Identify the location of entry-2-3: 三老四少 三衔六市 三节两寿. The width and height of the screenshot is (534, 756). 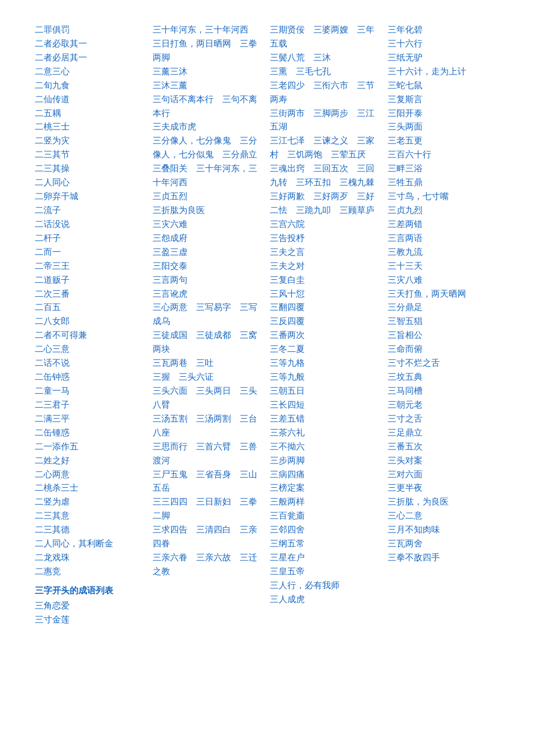
(326, 93).